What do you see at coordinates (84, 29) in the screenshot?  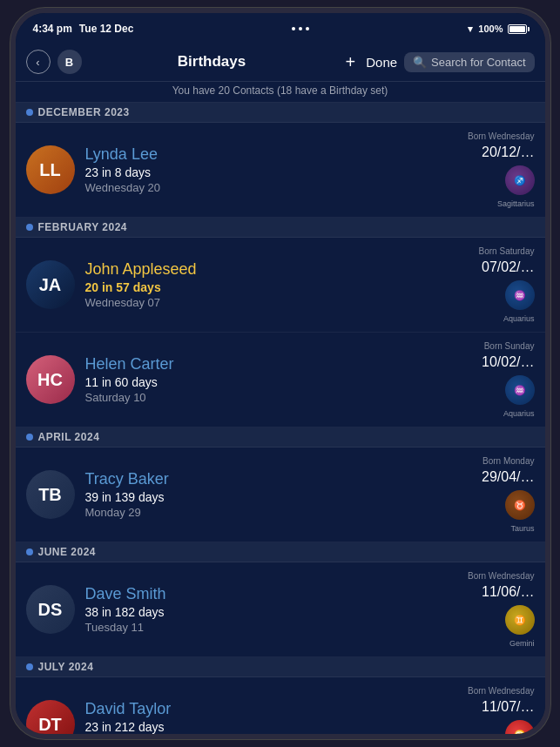 I see `status-bar-left: 4:34 pm Tue 12 Dec` at bounding box center [84, 29].